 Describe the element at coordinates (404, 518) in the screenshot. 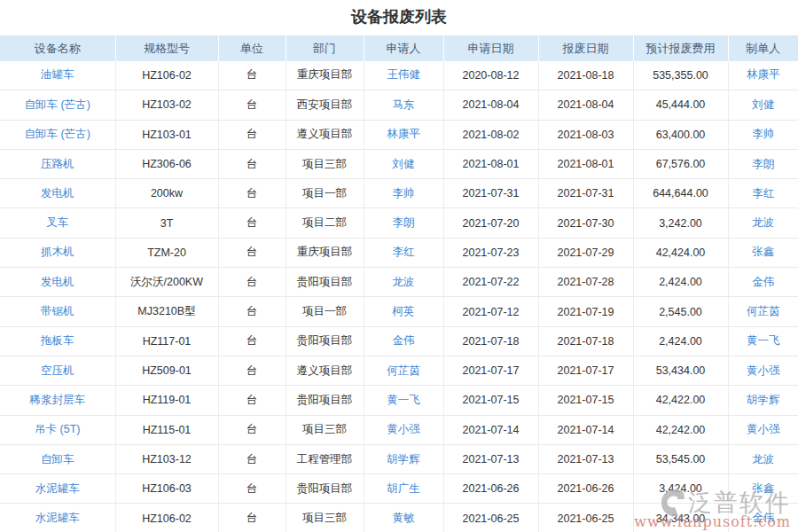

I see `applicant-link: 黄敏` at that location.